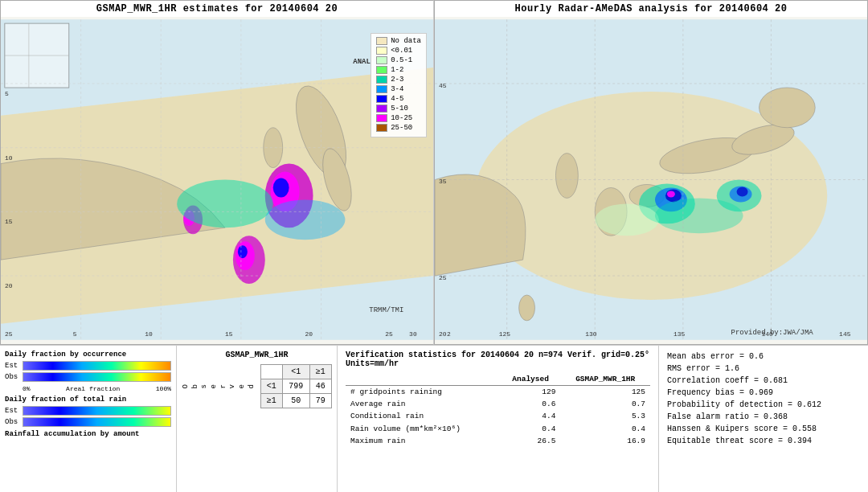 This screenshot has height=492, width=868. I want to click on svg-text: 30, so click(413, 334).